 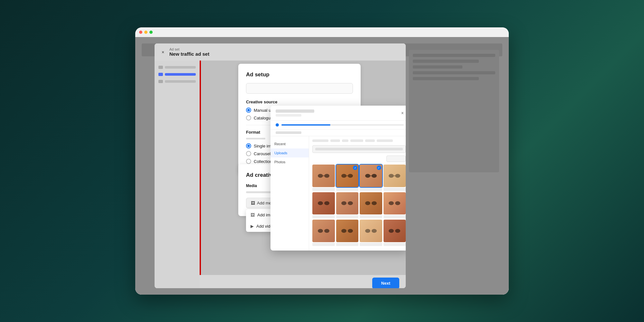 I want to click on picker-sidebar-item-recent: Recent, so click(x=290, y=144).